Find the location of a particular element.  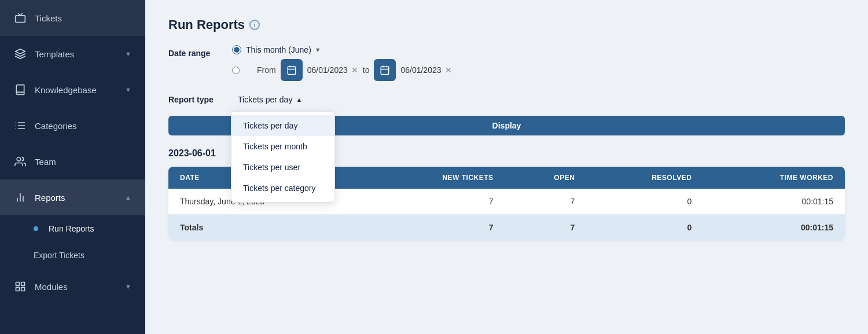

to-date-value: 06/01/2023 is located at coordinates (421, 70).